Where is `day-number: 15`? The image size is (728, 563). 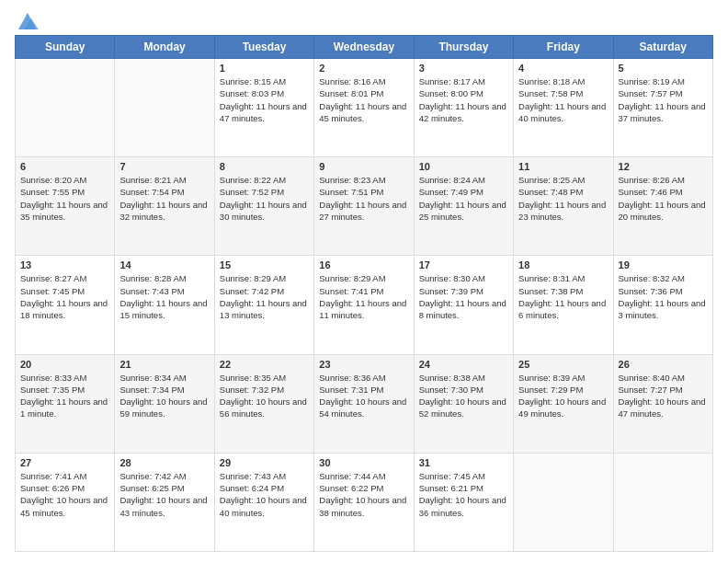
day-number: 15 is located at coordinates (265, 265).